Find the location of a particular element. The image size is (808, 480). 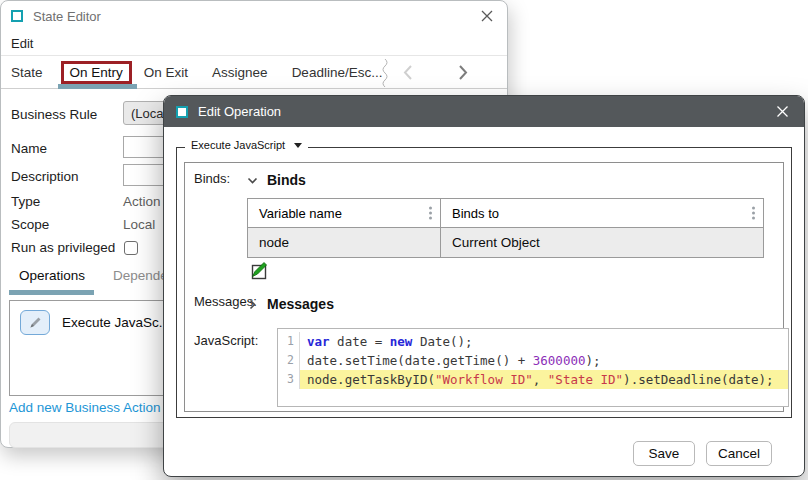

menubar: Edit is located at coordinates (254, 44).